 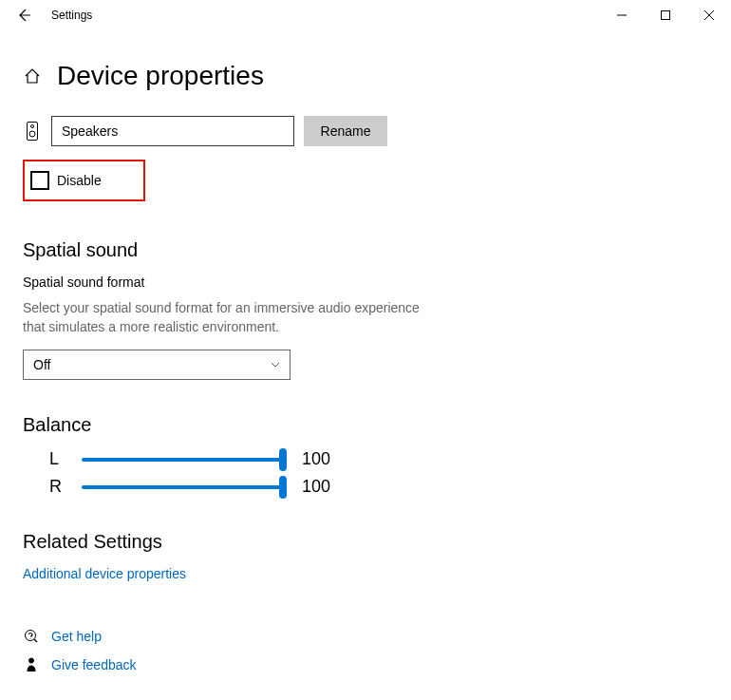 What do you see at coordinates (42, 365) in the screenshot?
I see `spatial-format-value: Off` at bounding box center [42, 365].